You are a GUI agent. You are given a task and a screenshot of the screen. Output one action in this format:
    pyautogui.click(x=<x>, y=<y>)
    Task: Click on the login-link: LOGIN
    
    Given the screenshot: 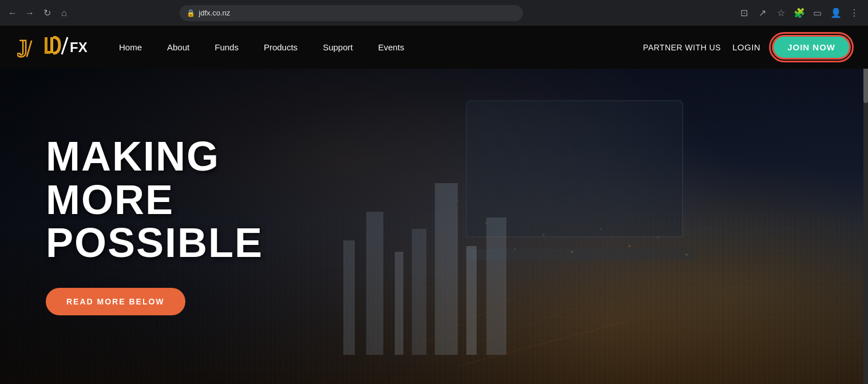 What is the action you would take?
    pyautogui.click(x=746, y=47)
    